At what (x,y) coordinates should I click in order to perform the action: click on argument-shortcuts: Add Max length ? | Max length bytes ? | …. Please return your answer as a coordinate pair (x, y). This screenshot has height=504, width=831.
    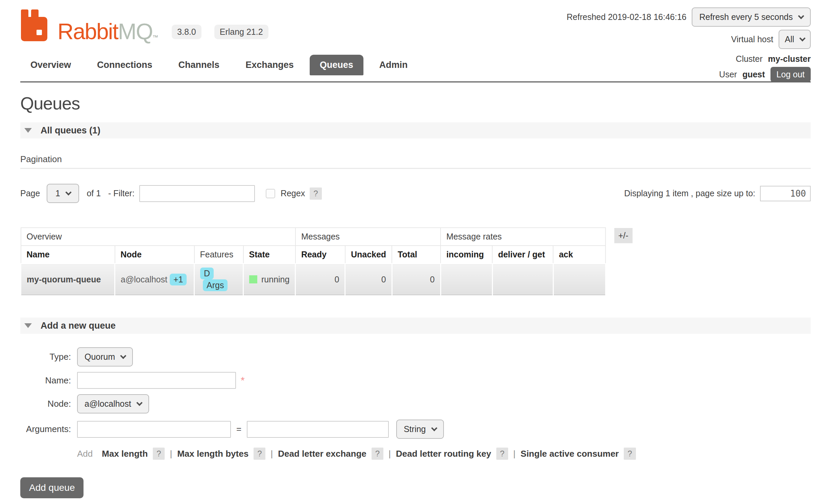
    Looking at the image, I should click on (444, 454).